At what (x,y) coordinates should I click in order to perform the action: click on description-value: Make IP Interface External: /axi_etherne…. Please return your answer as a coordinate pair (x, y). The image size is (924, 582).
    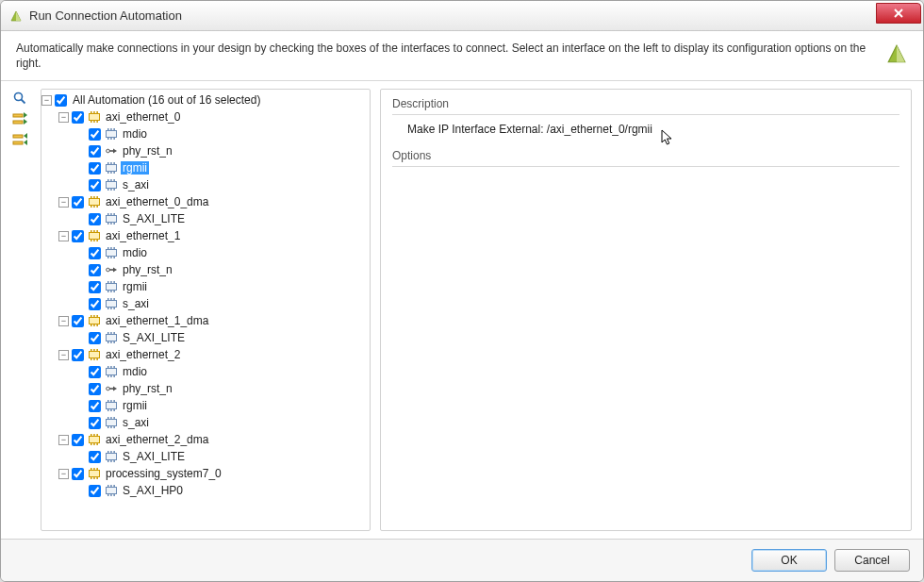
    Looking at the image, I should click on (646, 136).